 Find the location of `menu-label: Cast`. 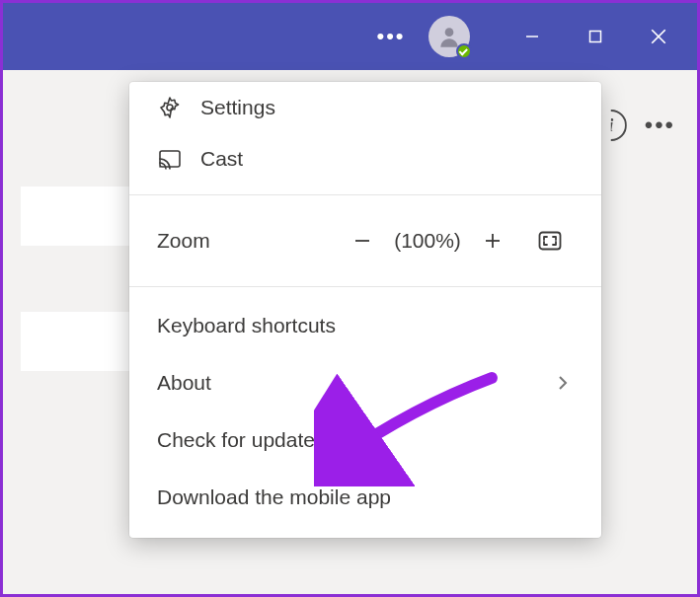

menu-label: Cast is located at coordinates (387, 159).